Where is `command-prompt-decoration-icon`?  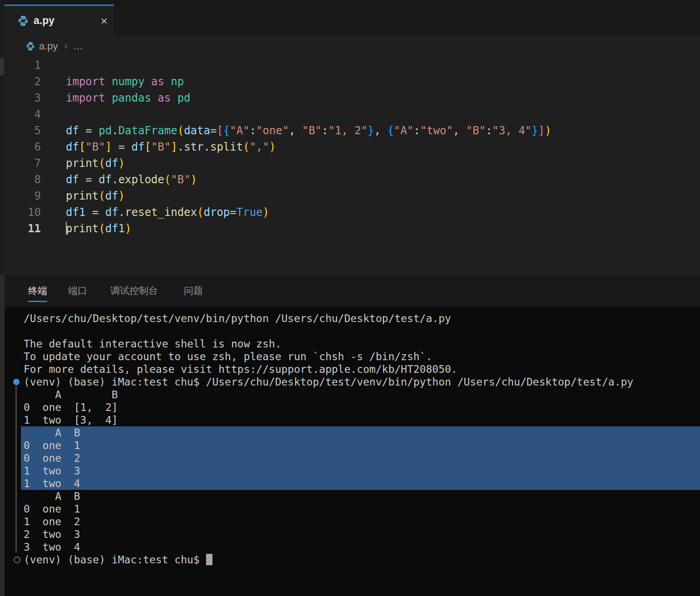 command-prompt-decoration-icon is located at coordinates (17, 560).